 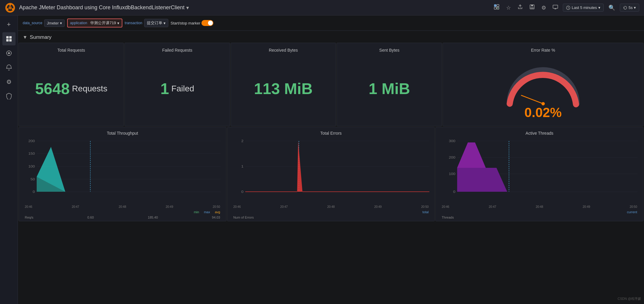 I want to click on failed-requests-value-container: 1 Failed, so click(x=177, y=89).